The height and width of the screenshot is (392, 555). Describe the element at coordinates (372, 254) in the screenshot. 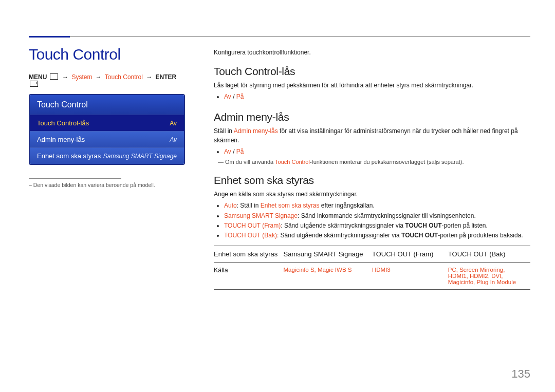

I see `table-header-row: Enhet som ska styras Samsung SMART Signa…` at that location.